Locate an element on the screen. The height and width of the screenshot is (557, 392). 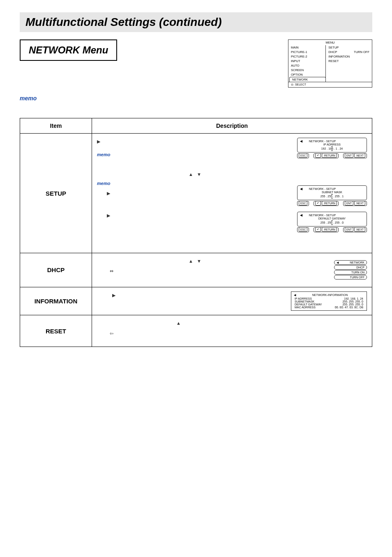
osd-right-column: SETUP DHCP TURN OFF INFORMATION RESET is located at coordinates (349, 63).